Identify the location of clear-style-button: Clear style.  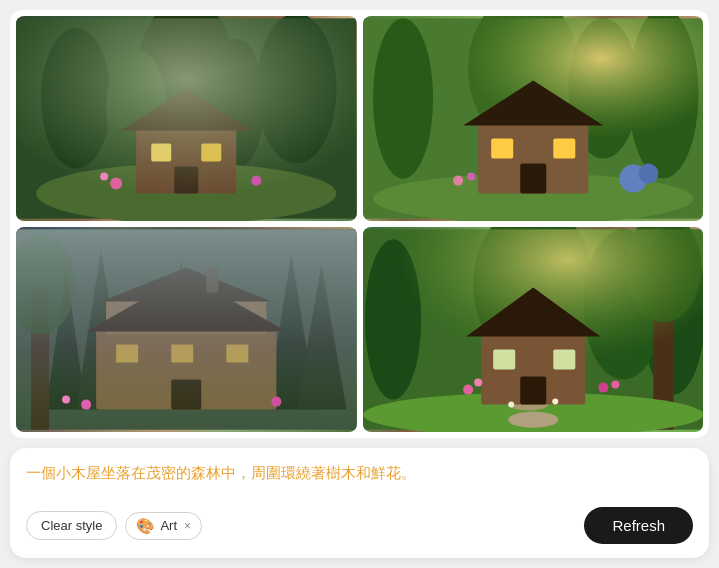
(72, 526).